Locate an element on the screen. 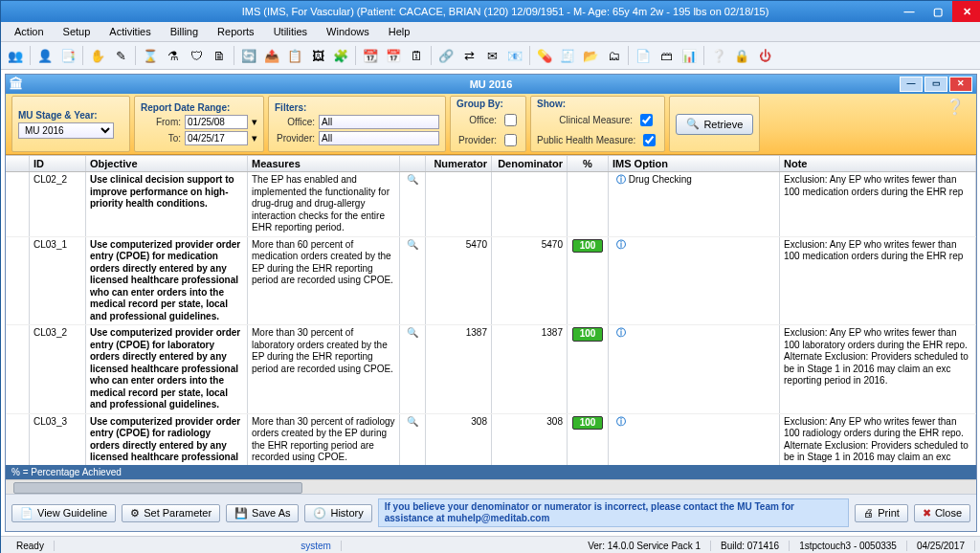  groupby-office-checkbox is located at coordinates (511, 121).